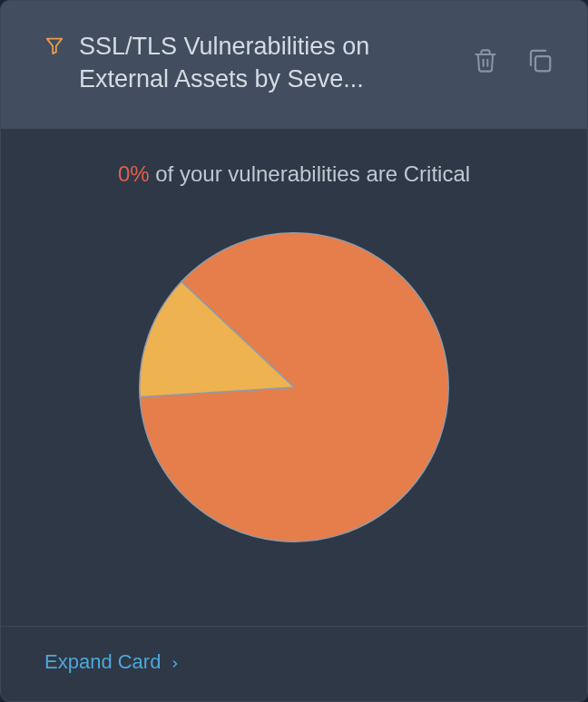 The image size is (588, 702). I want to click on filter-icon, so click(54, 45).